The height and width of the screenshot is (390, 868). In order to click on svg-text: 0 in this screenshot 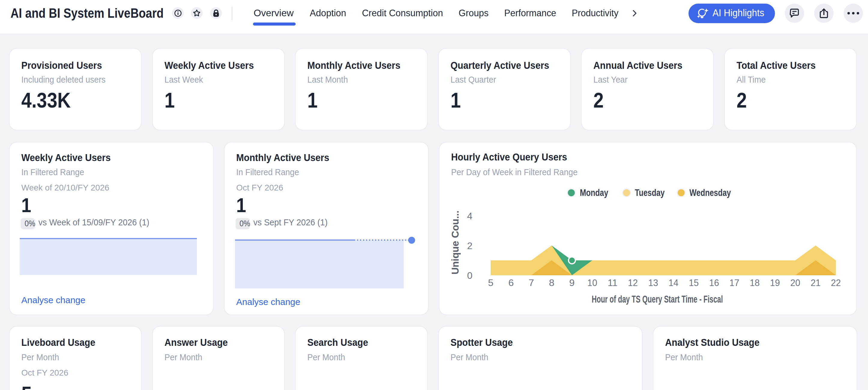, I will do `click(470, 276)`.